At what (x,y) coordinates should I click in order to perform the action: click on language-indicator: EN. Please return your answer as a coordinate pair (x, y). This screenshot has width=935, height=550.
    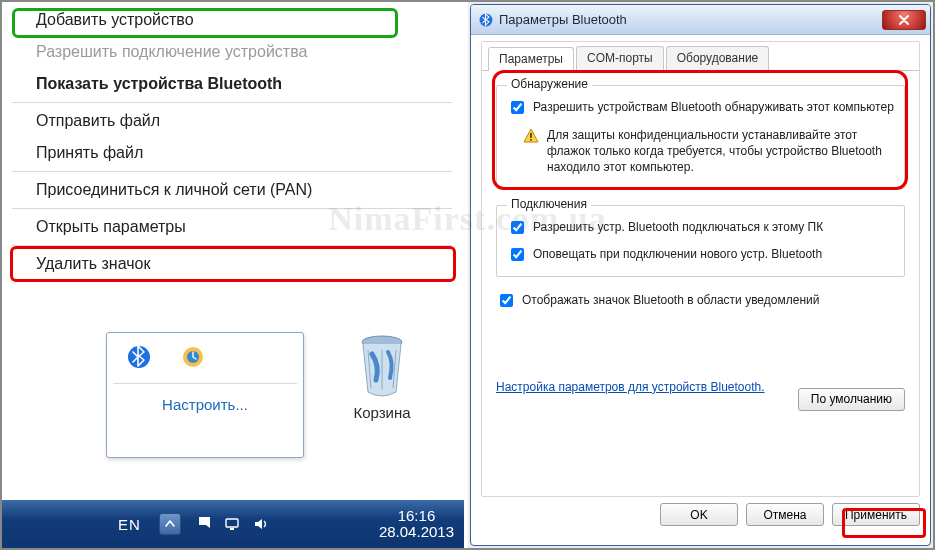
    Looking at the image, I should click on (130, 524).